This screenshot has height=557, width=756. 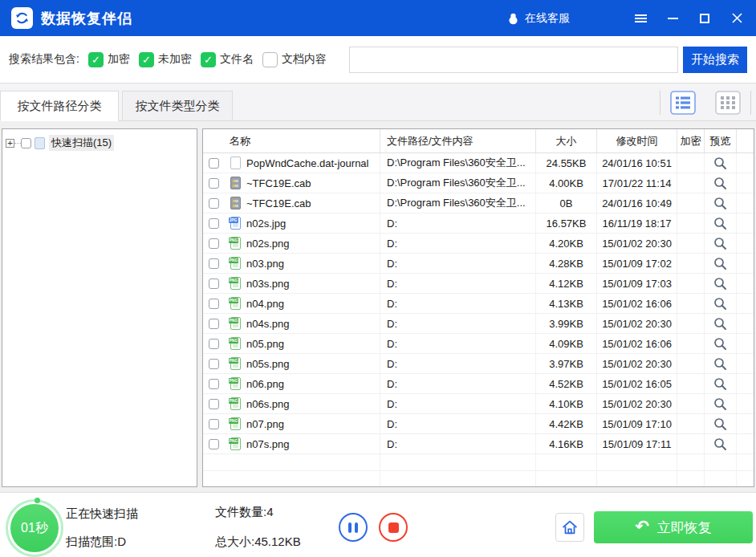 I want to click on tree-checkbox, so click(x=26, y=143).